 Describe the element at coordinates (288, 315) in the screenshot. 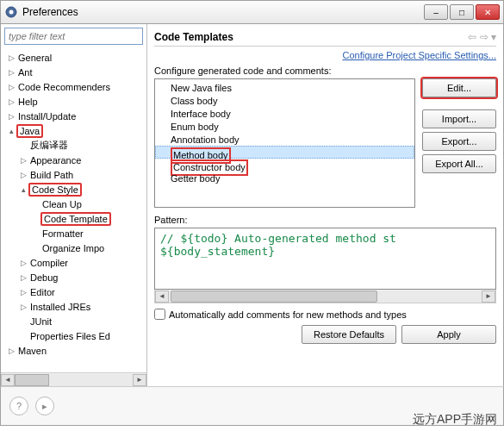

I see `auto-comments-label: Automatically add comments for new metho…` at that location.